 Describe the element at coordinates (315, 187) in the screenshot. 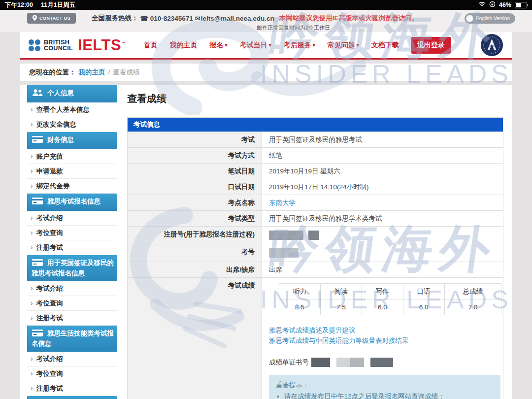

I see `table-row: 口试日期 2019年10月17日 14:10(24小时制)` at that location.